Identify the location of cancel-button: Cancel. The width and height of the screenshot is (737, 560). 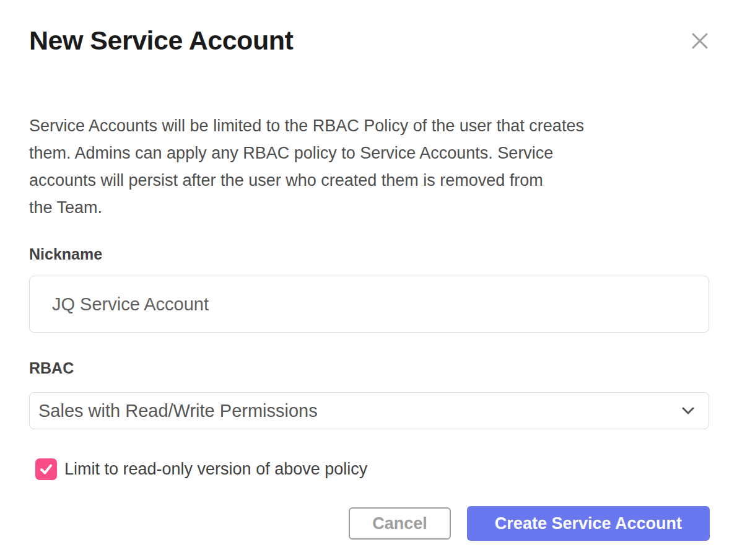
(400, 523).